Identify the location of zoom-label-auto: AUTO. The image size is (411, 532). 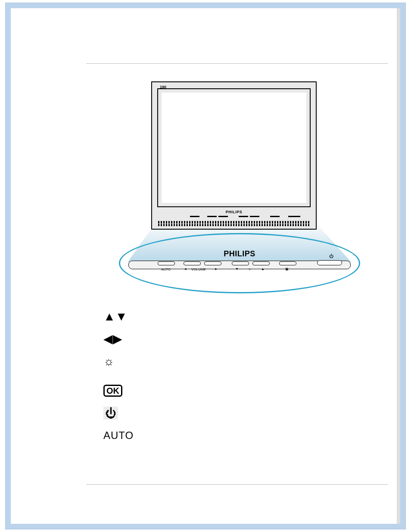
(166, 270).